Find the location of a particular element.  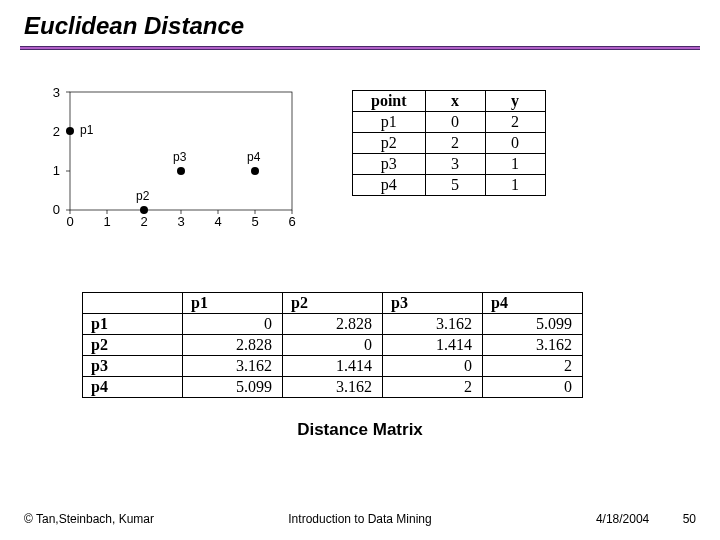

y-axis: 0 1 2 3 is located at coordinates (62, 151).